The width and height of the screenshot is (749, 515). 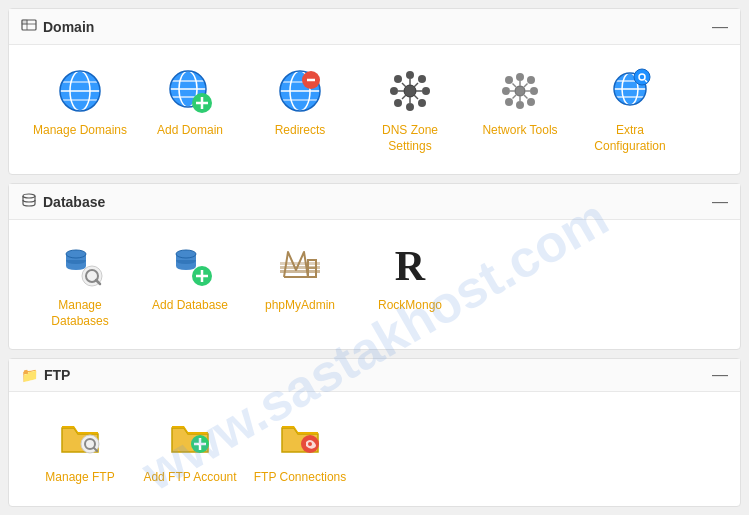 What do you see at coordinates (30, 375) in the screenshot?
I see `ftp-icon: 📁` at bounding box center [30, 375].